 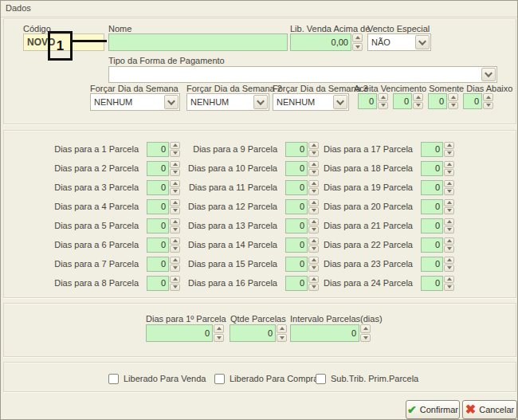 What do you see at coordinates (113, 379) in the screenshot?
I see `liberado-venda-checkbox` at bounding box center [113, 379].